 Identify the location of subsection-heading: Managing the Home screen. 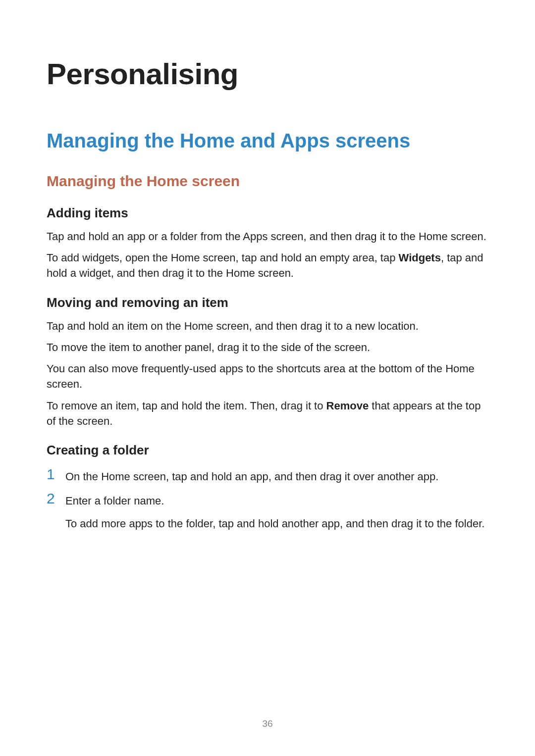
(268, 181).